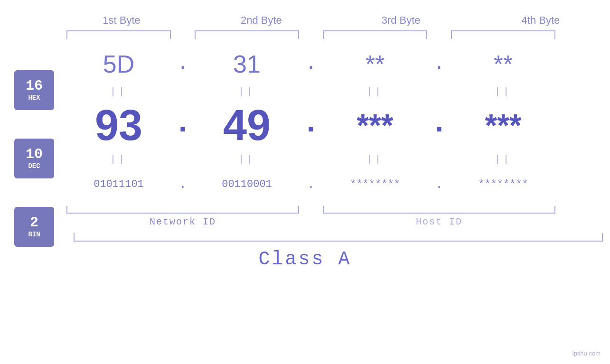  What do you see at coordinates (305, 259) in the screenshot?
I see `class-label: Class A` at bounding box center [305, 259].